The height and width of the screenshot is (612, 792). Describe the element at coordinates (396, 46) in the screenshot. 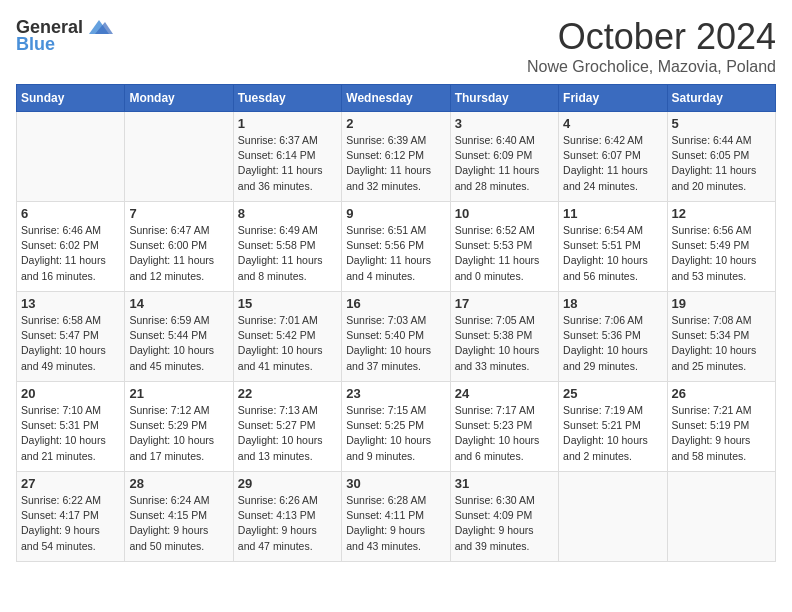

I see `page-header: General Blue October 2024 Nowe Grocholic…` at that location.